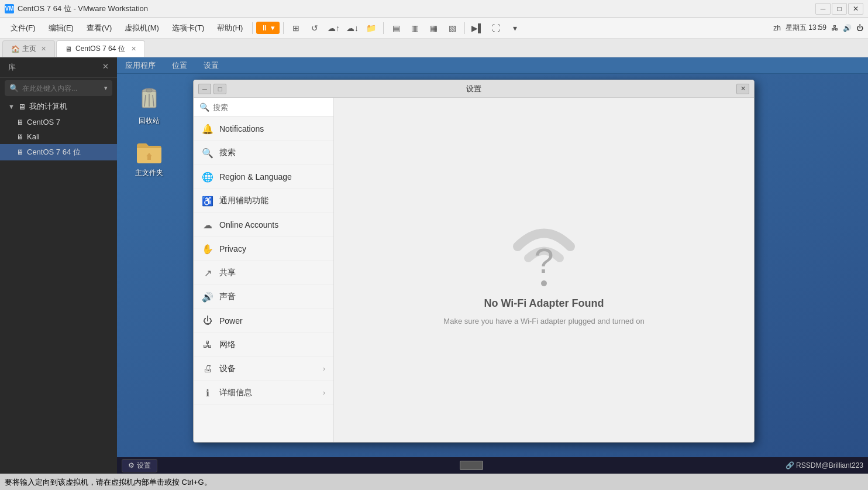 This screenshot has height=490, width=868. Describe the element at coordinates (205, 89) in the screenshot. I see `settings-minimize-btn: ─` at that location.